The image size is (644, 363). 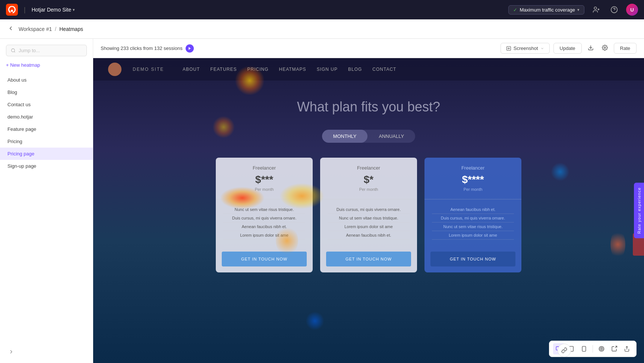 What do you see at coordinates (264, 227) in the screenshot?
I see `card-1-feature-3: Aenean faucibus nibh et.` at bounding box center [264, 227].